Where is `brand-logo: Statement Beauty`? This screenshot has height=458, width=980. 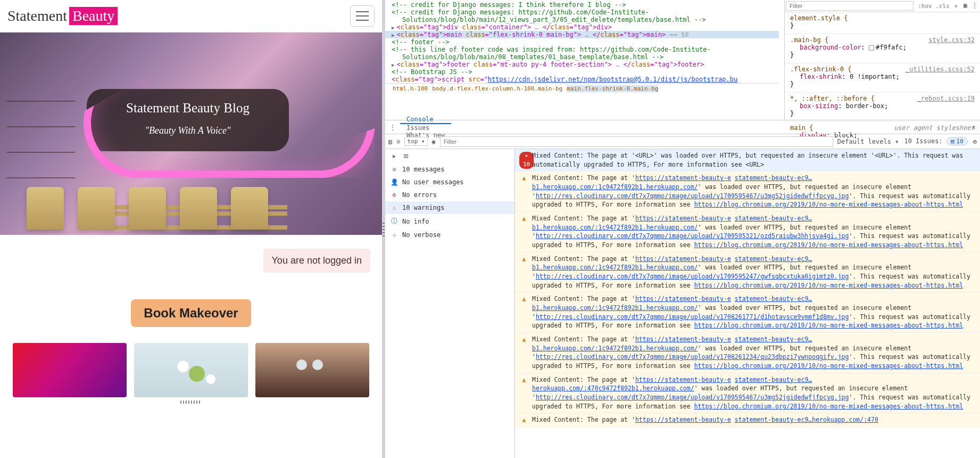
brand-logo: Statement Beauty is located at coordinates (63, 16).